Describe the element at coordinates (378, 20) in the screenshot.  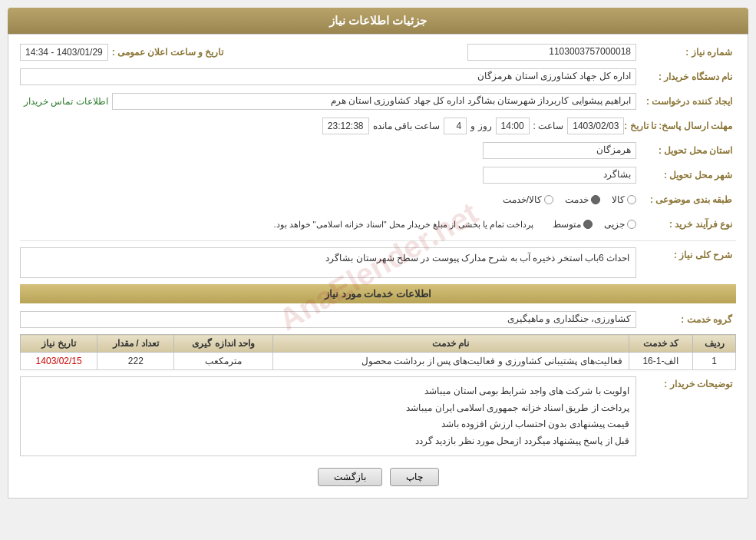
I see `header-title: جزئیات اطلاعات نیاز` at that location.